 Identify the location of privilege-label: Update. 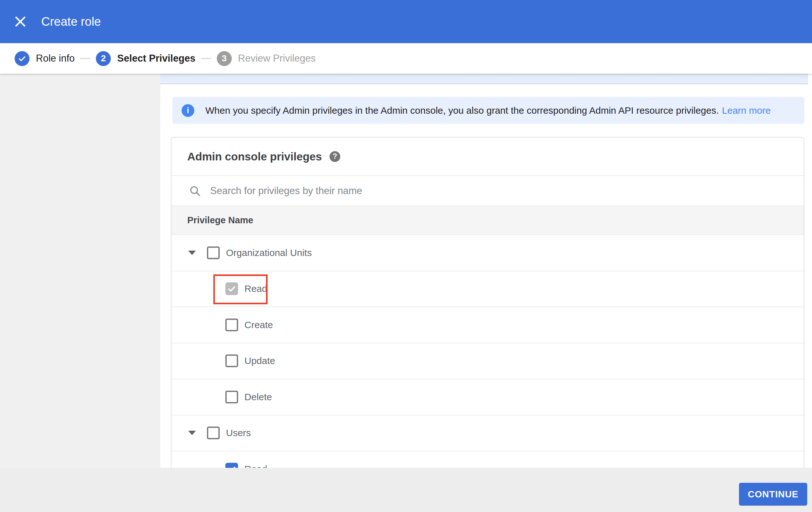
(260, 361).